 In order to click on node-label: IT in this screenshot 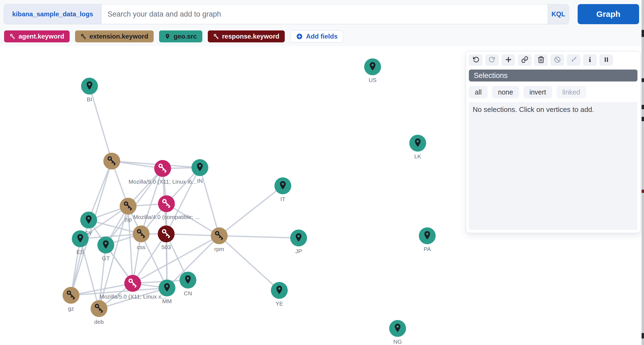, I will do `click(283, 199)`.